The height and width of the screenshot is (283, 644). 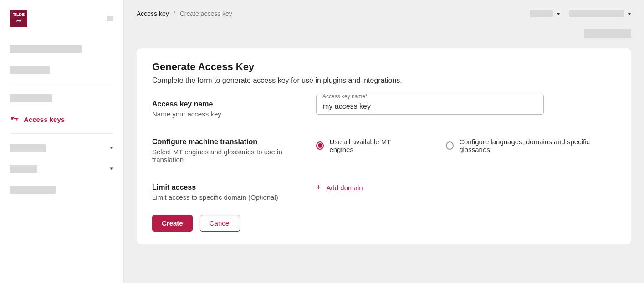 I want to click on field-help: Name your access key, so click(x=220, y=114).